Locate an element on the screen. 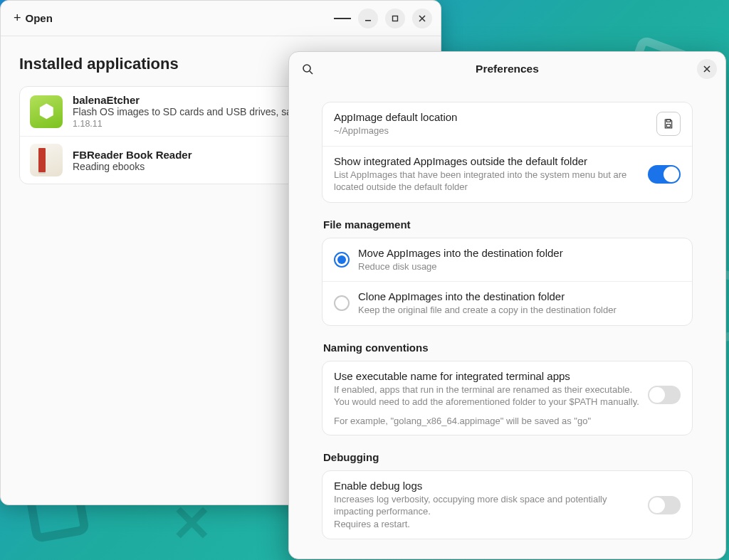 The width and height of the screenshot is (729, 560). move-radio is located at coordinates (342, 260).